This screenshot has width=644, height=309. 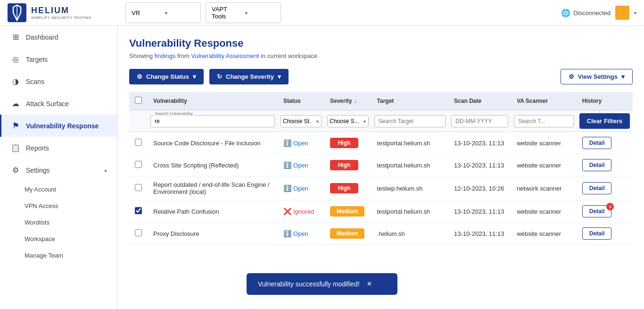 What do you see at coordinates (604, 143) in the screenshot?
I see `row-history: Detail` at bounding box center [604, 143].